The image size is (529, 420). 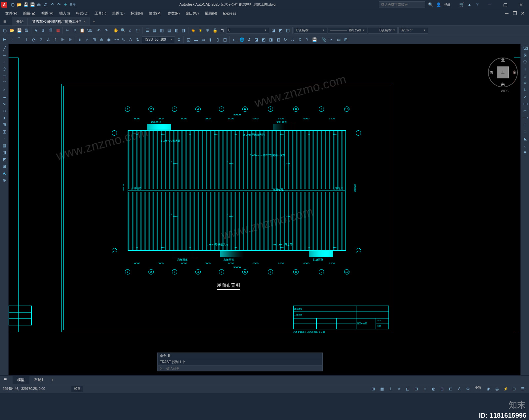 I want to click on redo2-icon: ↷, so click(x=106, y=30).